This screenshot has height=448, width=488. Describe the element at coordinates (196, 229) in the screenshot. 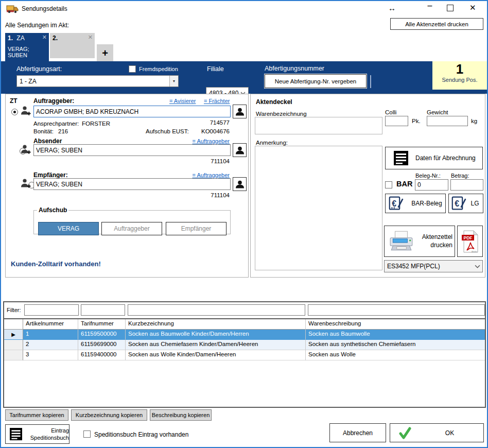

I see `aufschub-empfaenger-button: Empfänger` at that location.